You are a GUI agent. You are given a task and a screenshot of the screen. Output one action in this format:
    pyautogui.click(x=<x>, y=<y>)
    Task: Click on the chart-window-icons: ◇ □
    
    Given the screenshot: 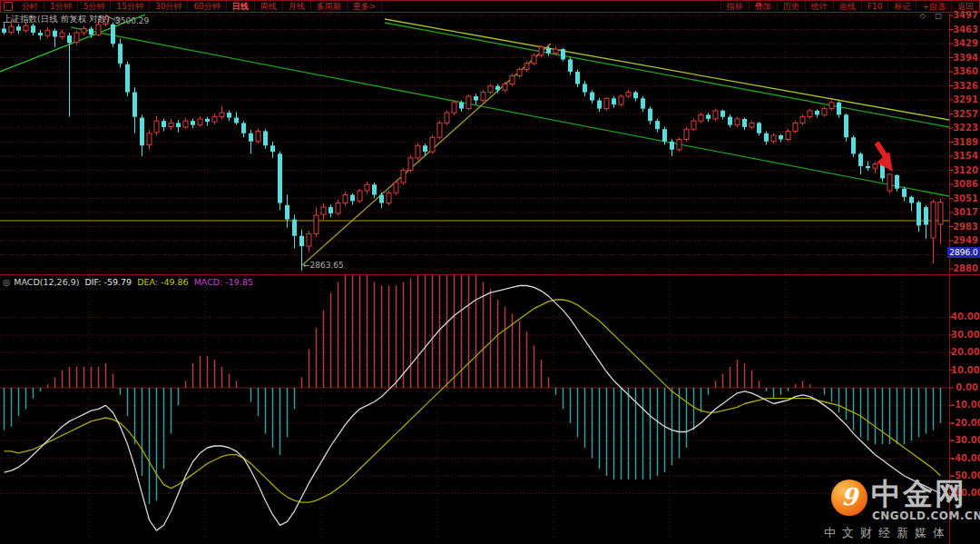 What is the action you would take?
    pyautogui.click(x=933, y=16)
    